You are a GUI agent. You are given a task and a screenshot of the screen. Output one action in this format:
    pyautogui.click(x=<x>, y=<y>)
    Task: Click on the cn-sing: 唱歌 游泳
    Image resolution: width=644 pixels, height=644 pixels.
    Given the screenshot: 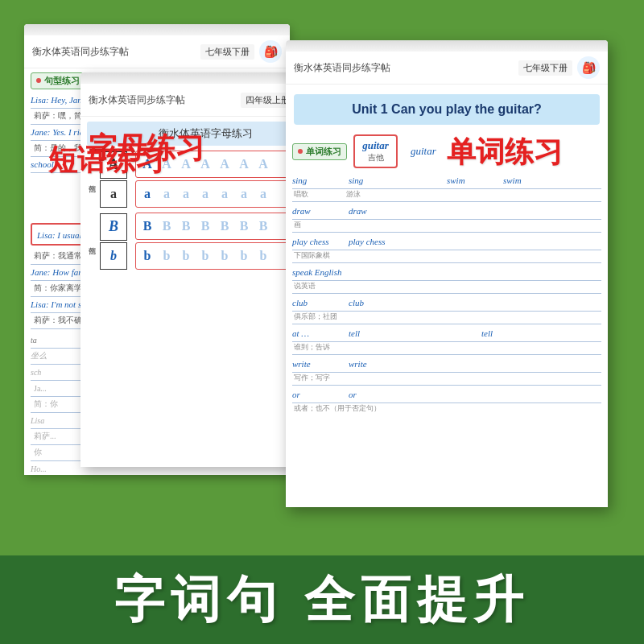 What is the action you would take?
    pyautogui.click(x=447, y=196)
    